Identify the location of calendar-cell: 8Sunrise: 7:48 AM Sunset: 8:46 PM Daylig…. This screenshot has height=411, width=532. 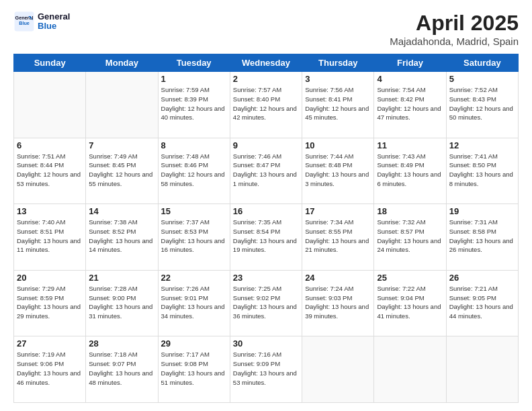
(193, 171).